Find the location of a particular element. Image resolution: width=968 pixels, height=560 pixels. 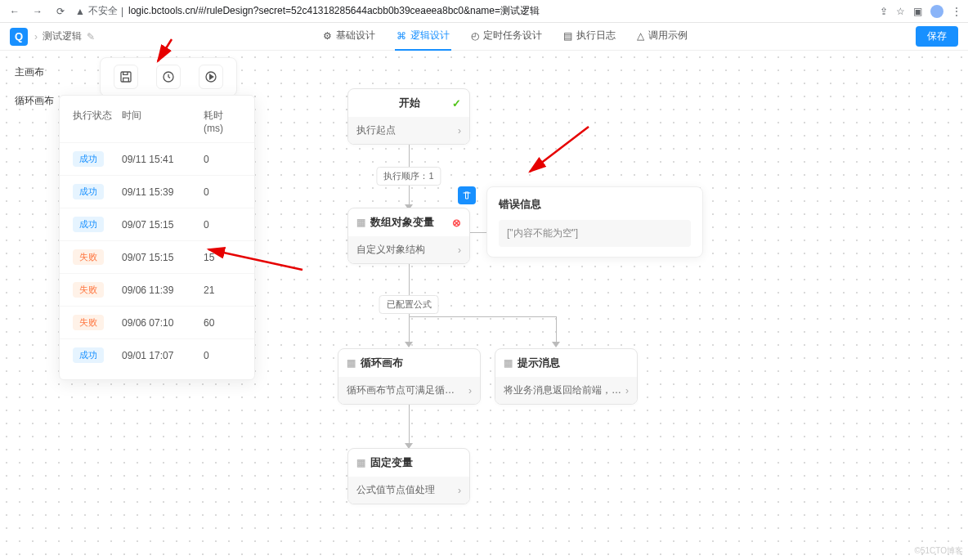

sitemap-icon: ⌘ is located at coordinates (401, 36).